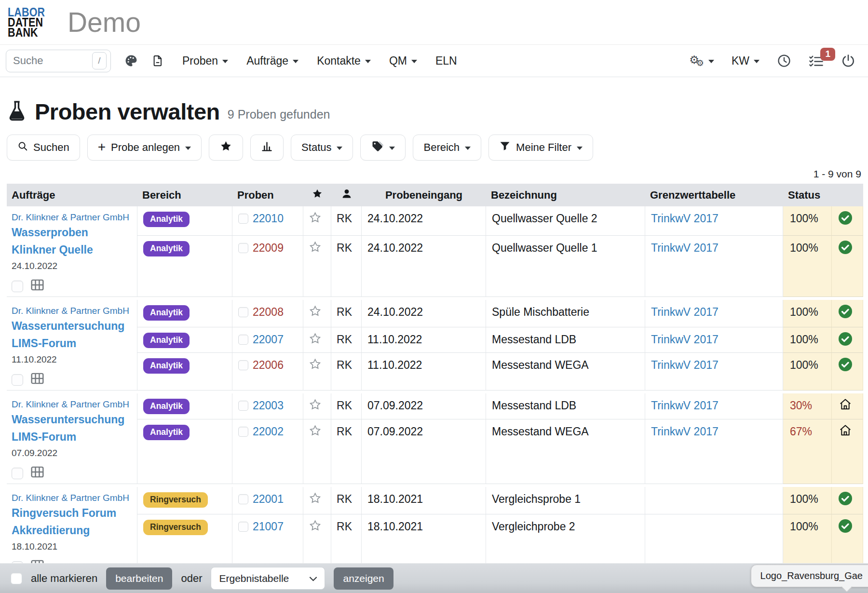 Image resolution: width=868 pixels, height=593 pixels. What do you see at coordinates (268, 339) in the screenshot?
I see `sample-link: 22007` at bounding box center [268, 339].